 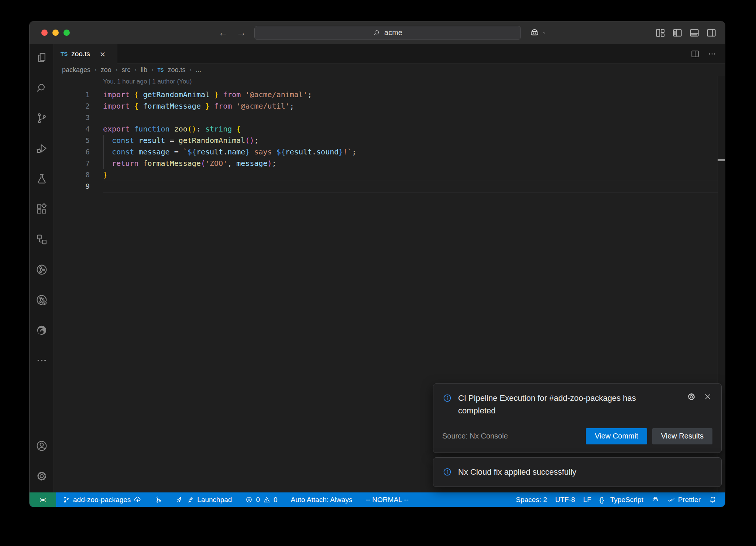 What do you see at coordinates (389, 152) in the screenshot?
I see `code-line-6: 6 const message = `${result.name} says $…` at bounding box center [389, 152].